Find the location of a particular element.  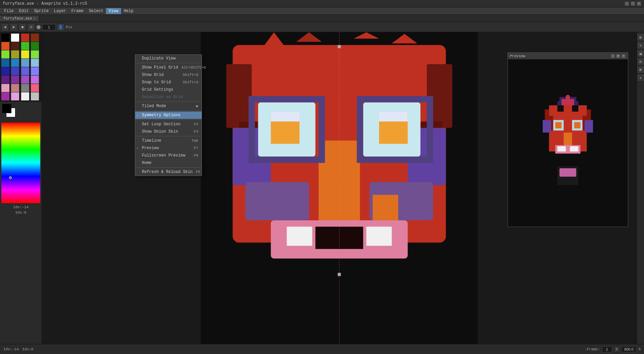

right-tool-4: ⊡ is located at coordinates (641, 61).